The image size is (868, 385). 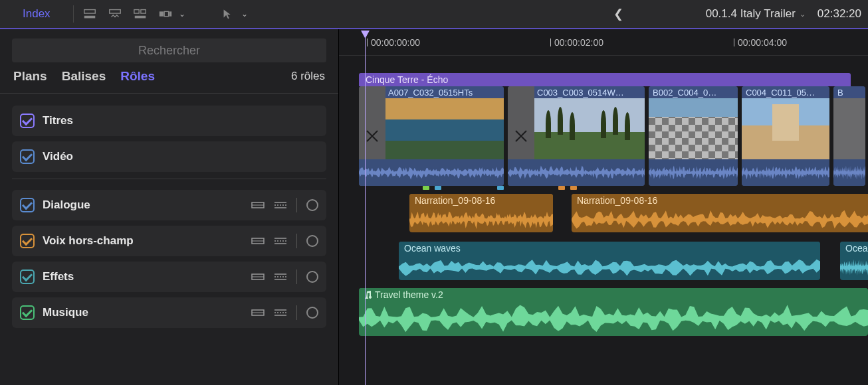 I want to click on back-arrow-icon: ❮, so click(x=618, y=14).